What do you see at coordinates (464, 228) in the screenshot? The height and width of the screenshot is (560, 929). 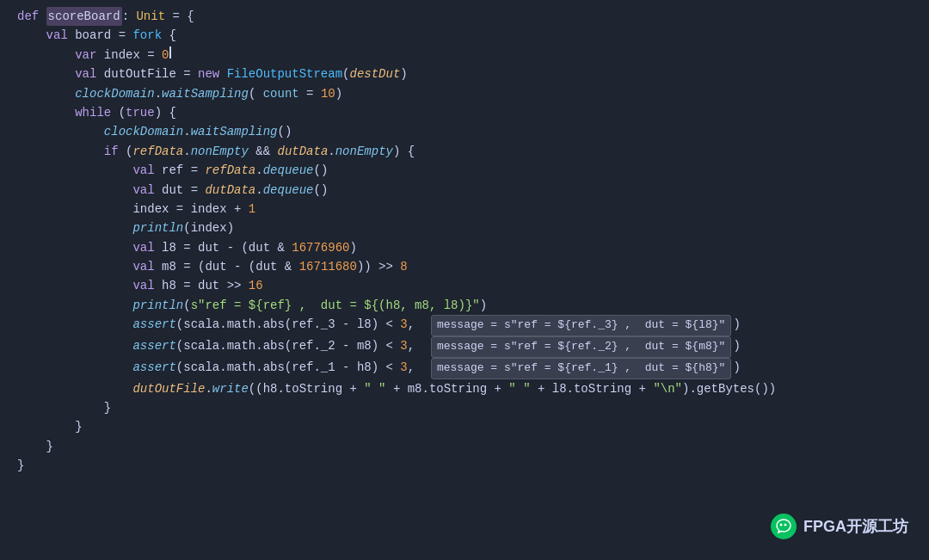 I see `code-line-12: println(index)` at bounding box center [464, 228].